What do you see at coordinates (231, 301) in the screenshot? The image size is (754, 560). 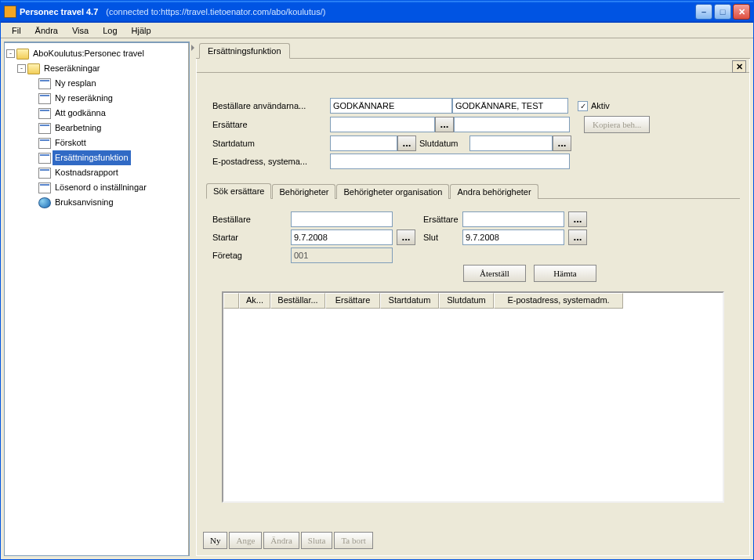 I see `col-selector` at bounding box center [231, 301].